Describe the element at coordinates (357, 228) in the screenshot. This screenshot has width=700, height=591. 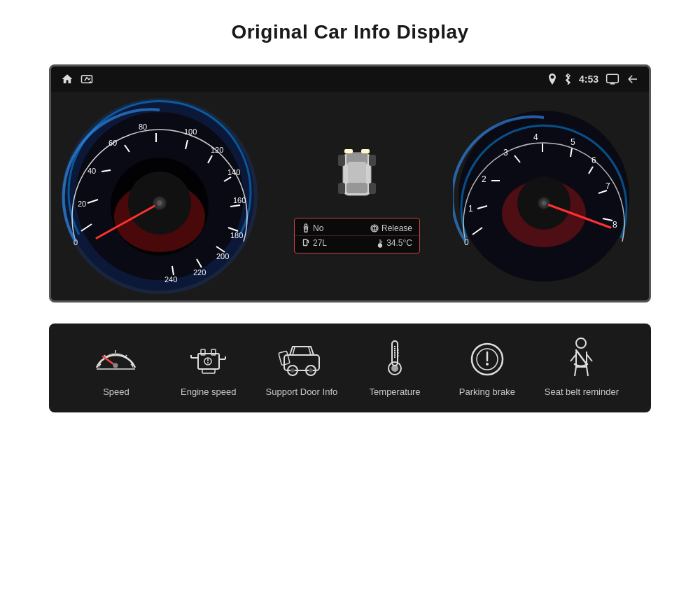
I see `seatbelt-row: No Release` at that location.